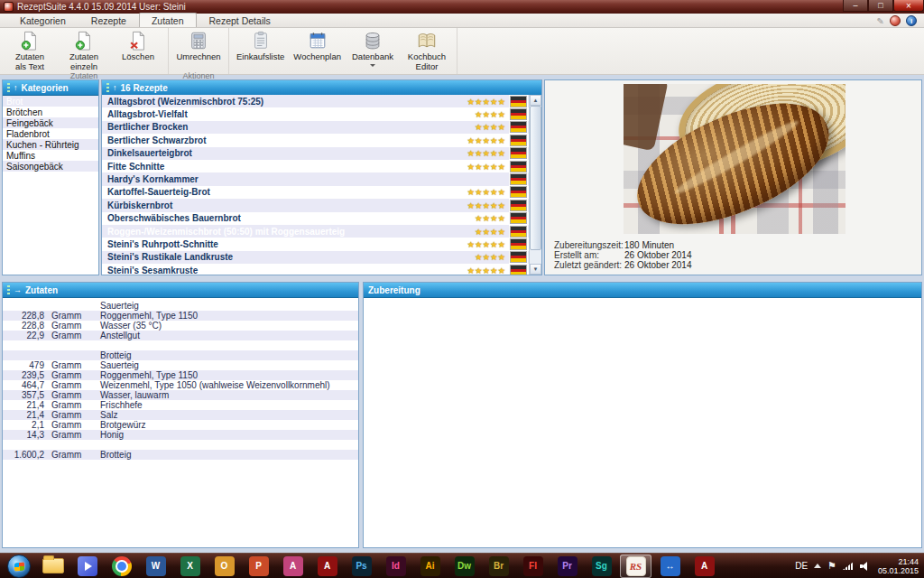  What do you see at coordinates (51, 144) in the screenshot?
I see `category-item: Kuchen - Rührteig` at bounding box center [51, 144].